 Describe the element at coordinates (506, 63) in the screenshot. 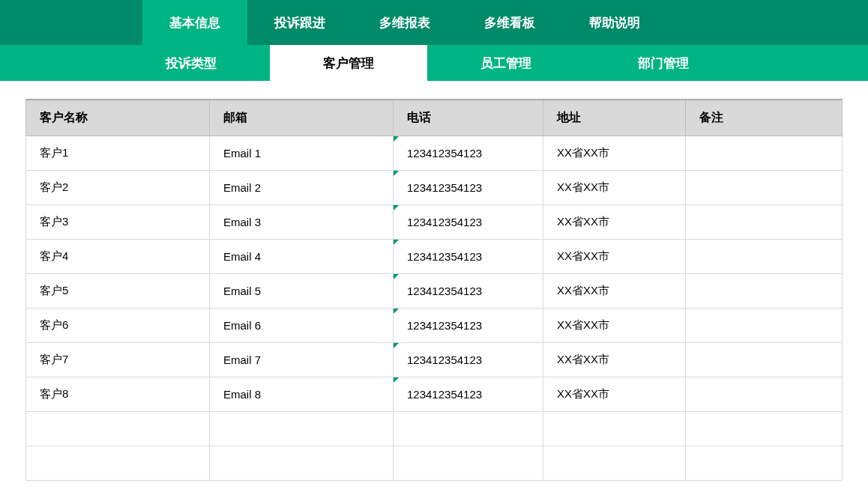

I see `subnav-label: 员工管理` at that location.